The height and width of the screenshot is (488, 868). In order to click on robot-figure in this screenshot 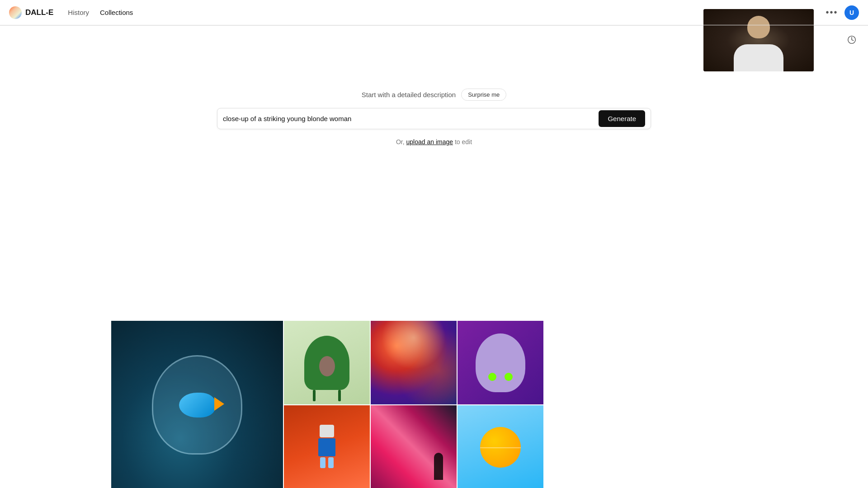, I will do `click(327, 447)`.